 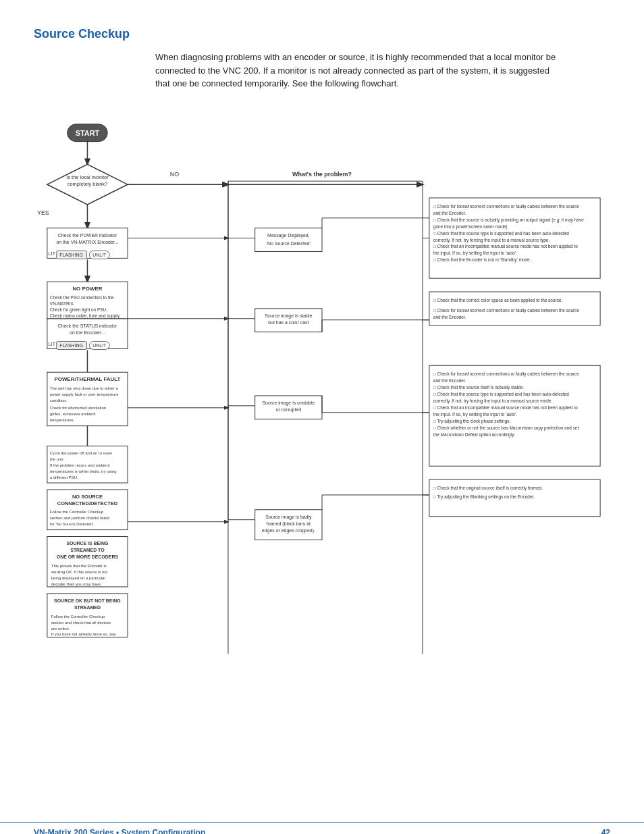 I want to click on svg-text: Message Displayed,, so click(x=289, y=235).